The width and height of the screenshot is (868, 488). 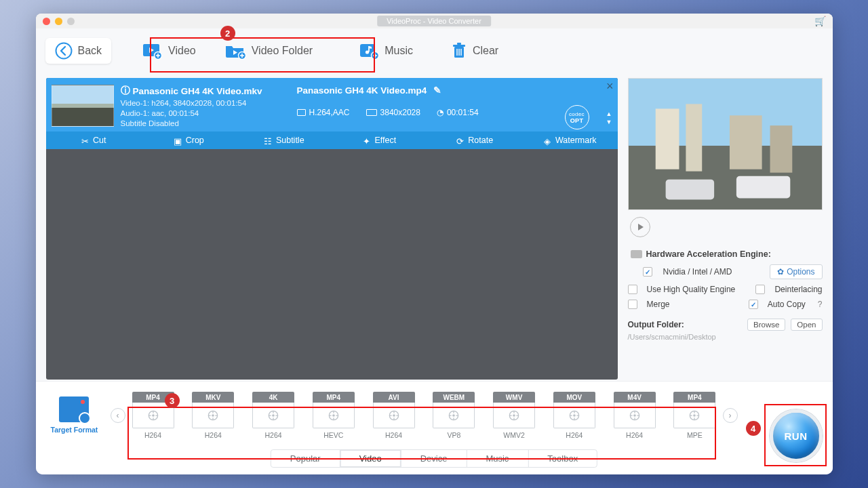 I want to click on resolution-icon, so click(x=372, y=113).